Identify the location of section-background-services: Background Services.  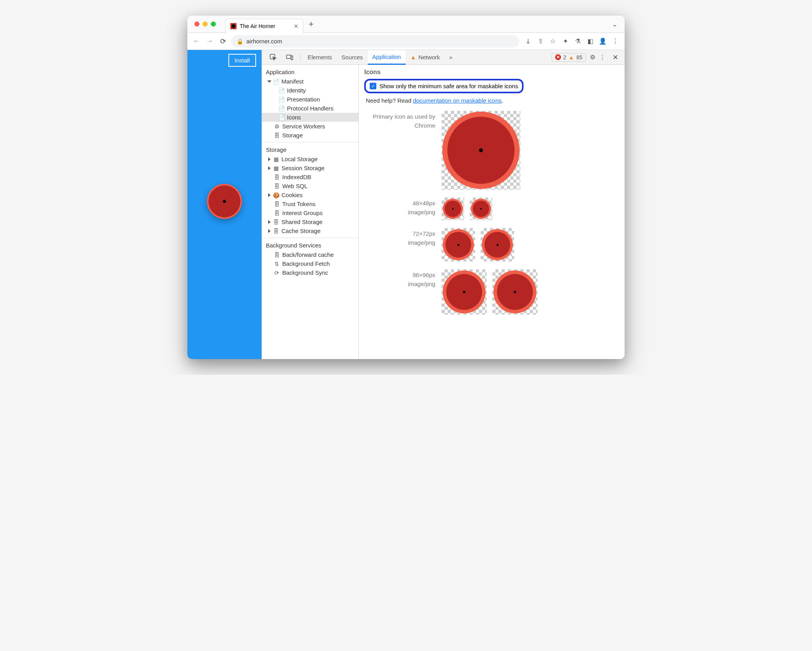
(310, 245).